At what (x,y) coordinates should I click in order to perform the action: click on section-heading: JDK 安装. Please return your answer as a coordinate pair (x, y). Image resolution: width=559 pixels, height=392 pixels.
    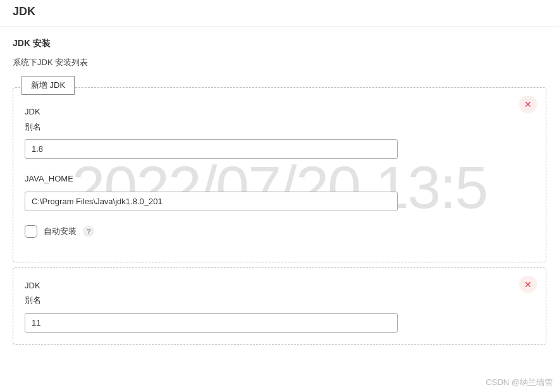
    Looking at the image, I should click on (280, 44).